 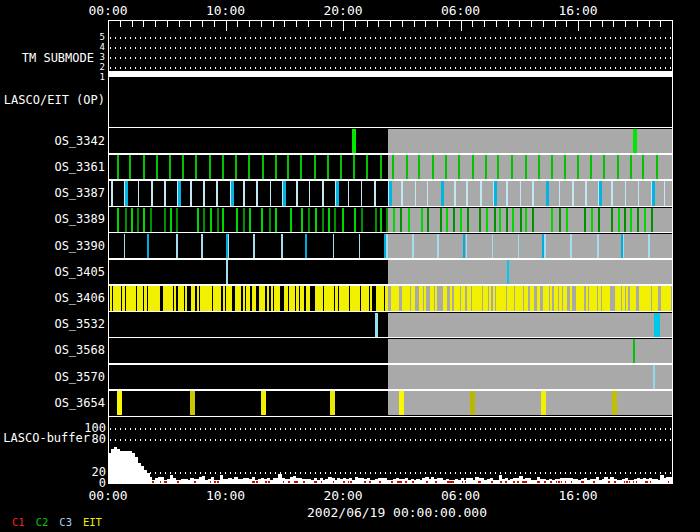 What do you see at coordinates (108, 496) in the screenshot?
I see `time-label-bottom: 00:00` at bounding box center [108, 496].